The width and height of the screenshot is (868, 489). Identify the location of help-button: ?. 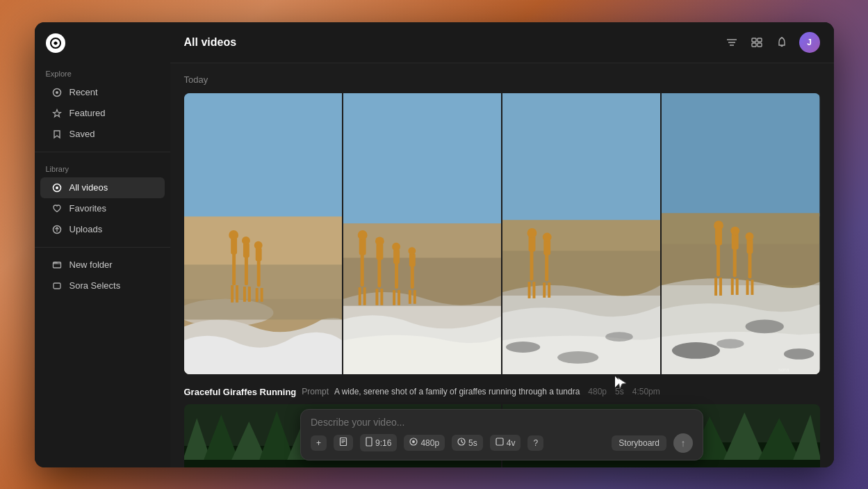
(535, 443).